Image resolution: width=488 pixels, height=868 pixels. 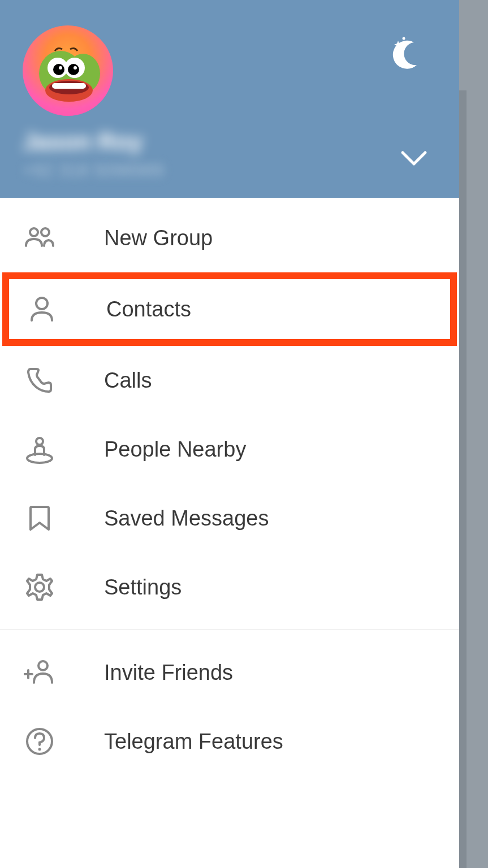 What do you see at coordinates (230, 380) in the screenshot?
I see `menu-item-calls: Calls` at bounding box center [230, 380].